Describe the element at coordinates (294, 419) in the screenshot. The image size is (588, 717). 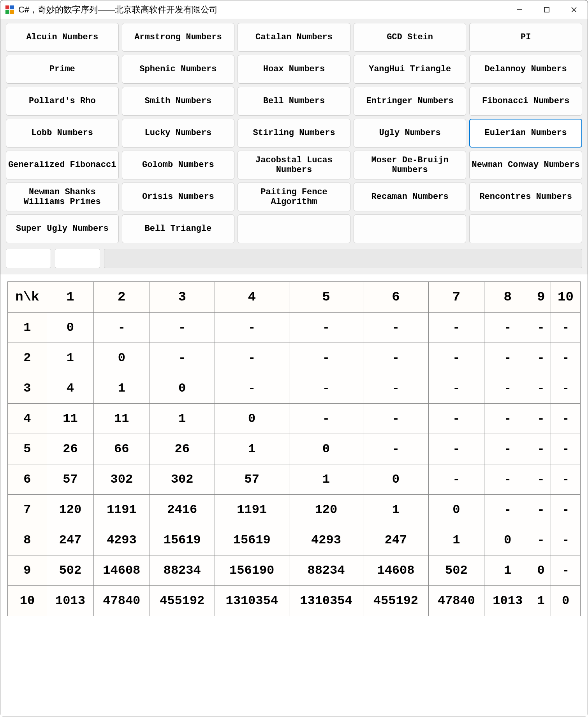
I see `table-row: 4111110------` at that location.